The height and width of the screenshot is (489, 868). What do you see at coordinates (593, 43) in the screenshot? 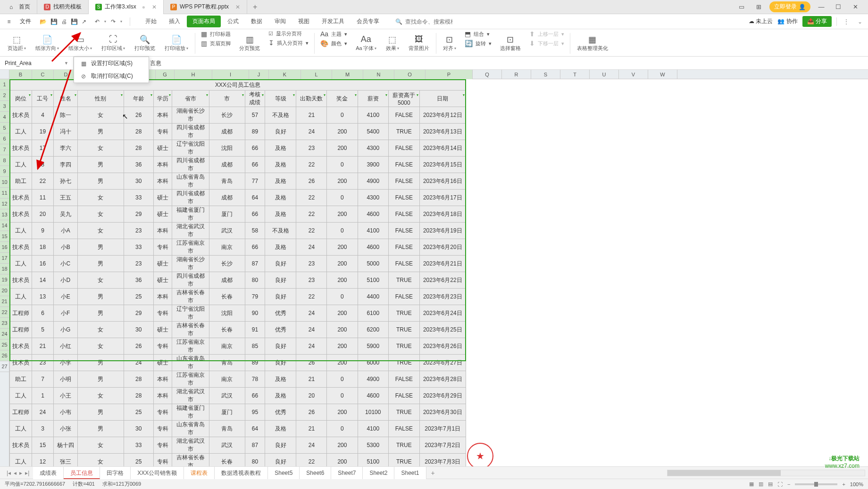
I see `ribbon-button: ▦表格整理美化` at bounding box center [593, 43].